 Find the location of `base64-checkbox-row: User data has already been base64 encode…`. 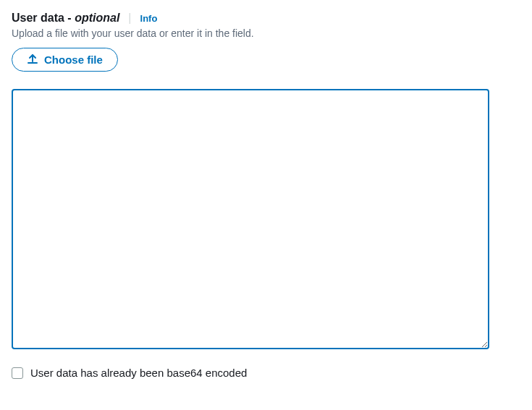

base64-checkbox-row: User data has already been base64 encode… is located at coordinates (266, 373).